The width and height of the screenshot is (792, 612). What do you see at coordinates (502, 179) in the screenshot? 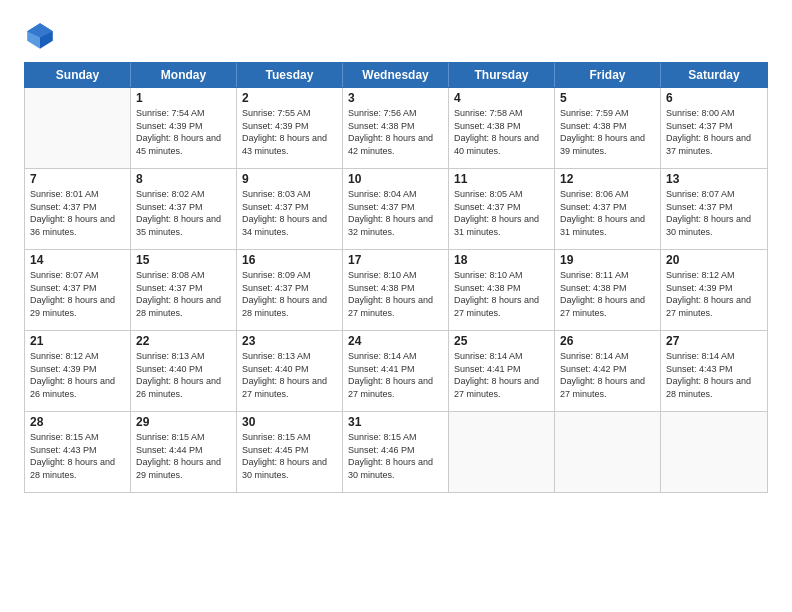
I see `day-number: 11` at bounding box center [502, 179].